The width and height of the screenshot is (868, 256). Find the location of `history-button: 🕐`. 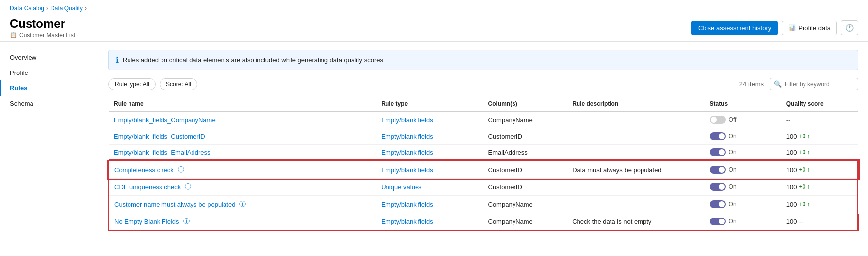

history-button: 🕐 is located at coordinates (850, 28).